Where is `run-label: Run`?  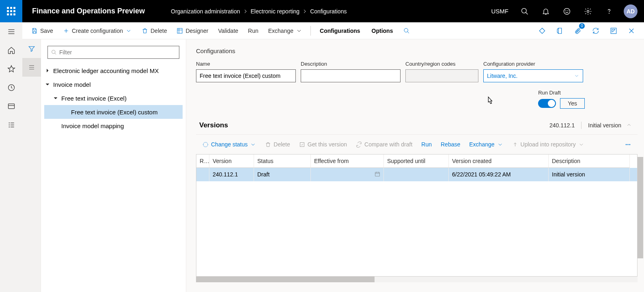 run-label: Run is located at coordinates (253, 31).